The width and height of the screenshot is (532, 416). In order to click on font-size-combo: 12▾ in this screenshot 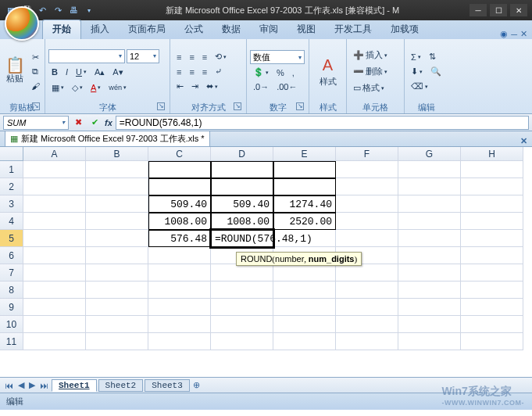, I will do `click(143, 56)`.